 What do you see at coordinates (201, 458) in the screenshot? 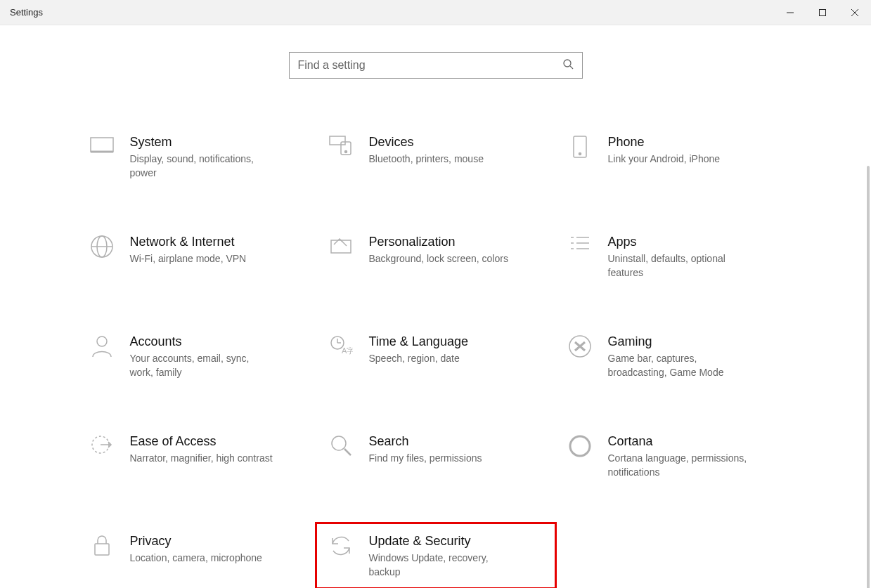
I see `category-desc: Narrator, magnifier, high contrast` at bounding box center [201, 458].